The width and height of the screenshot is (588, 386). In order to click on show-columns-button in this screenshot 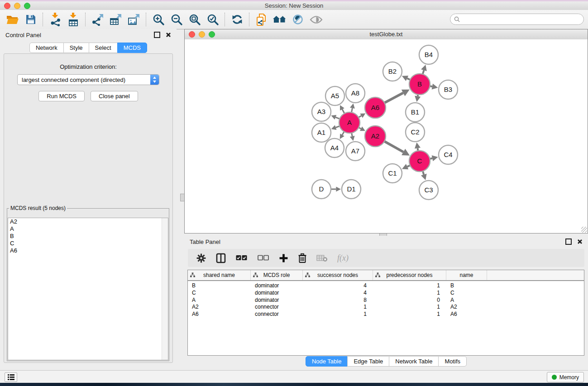, I will do `click(221, 258)`.